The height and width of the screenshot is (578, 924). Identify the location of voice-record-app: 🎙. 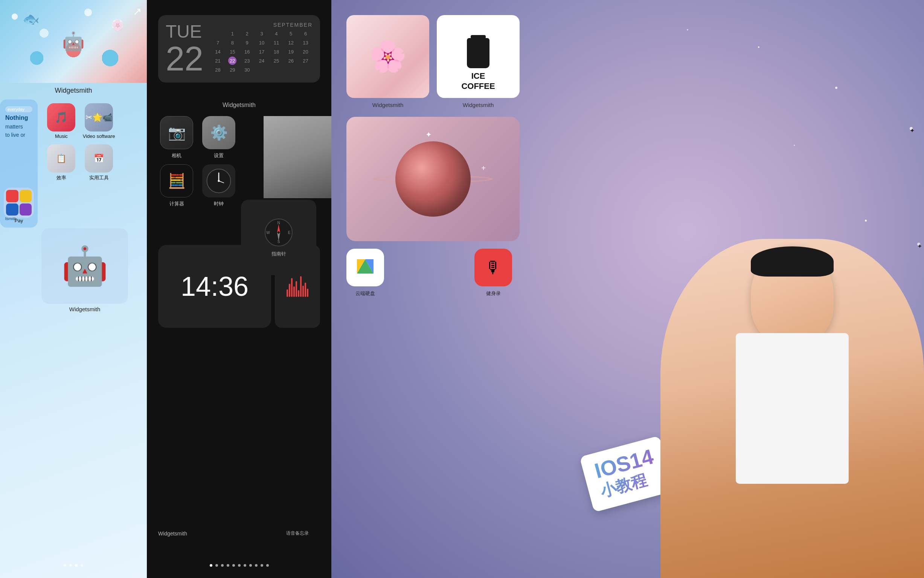
(494, 268).